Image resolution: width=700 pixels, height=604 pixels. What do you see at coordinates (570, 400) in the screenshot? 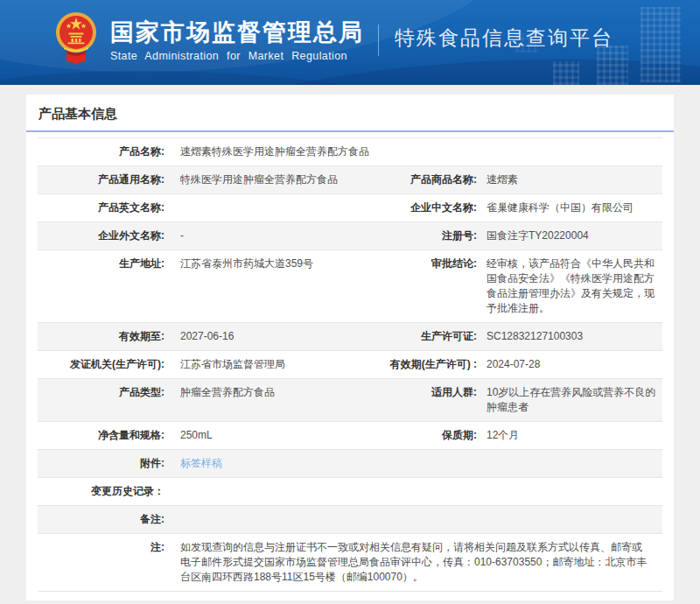
I see `field-value: 10岁以上存在营养风险或营养不良的肿瘤患者` at bounding box center [570, 400].